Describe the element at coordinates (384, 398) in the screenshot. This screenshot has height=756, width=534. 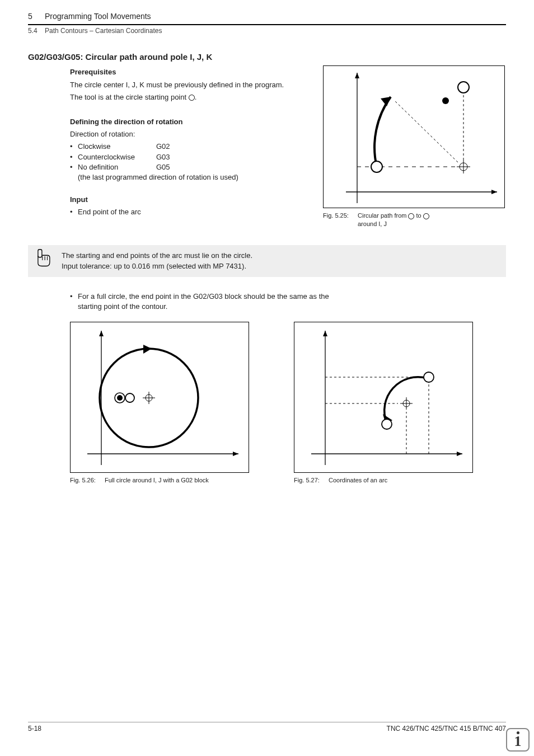
I see `figure-5-27-svg` at that location.